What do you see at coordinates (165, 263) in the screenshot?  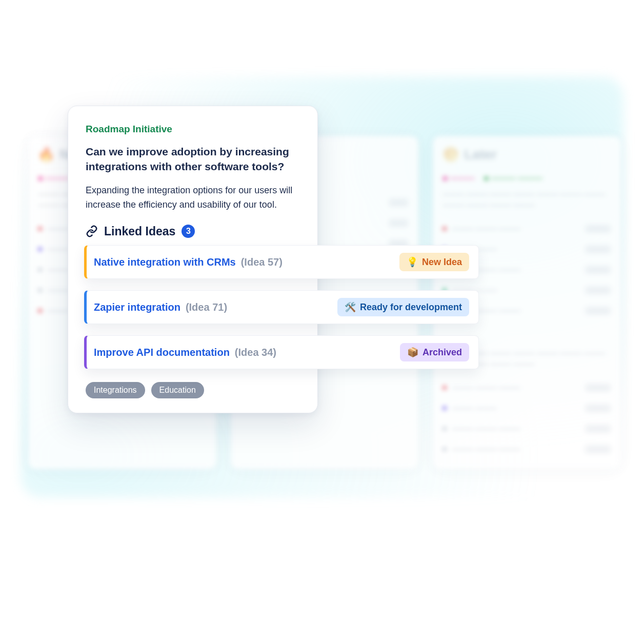 I see `idea-title: Native integration with CRMs` at bounding box center [165, 263].